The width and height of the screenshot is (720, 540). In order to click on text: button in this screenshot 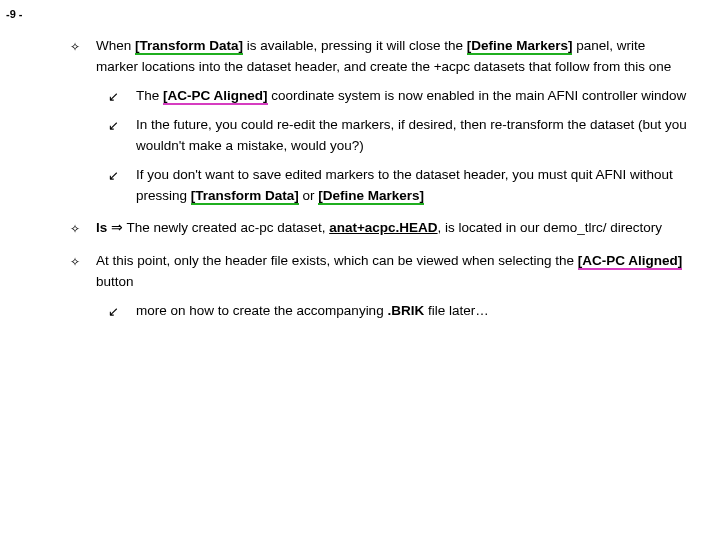, I will do `click(115, 282)`.